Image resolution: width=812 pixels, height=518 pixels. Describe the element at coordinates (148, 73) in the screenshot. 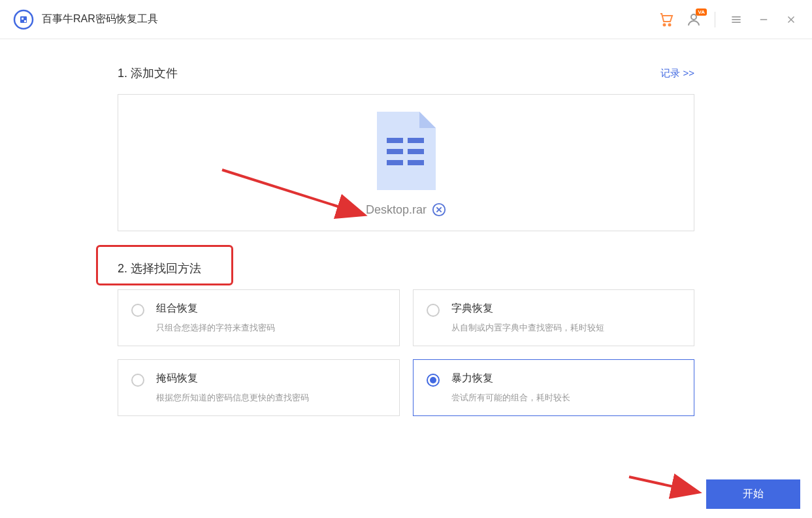

I see `step1-title: 1. 添加文件` at that location.